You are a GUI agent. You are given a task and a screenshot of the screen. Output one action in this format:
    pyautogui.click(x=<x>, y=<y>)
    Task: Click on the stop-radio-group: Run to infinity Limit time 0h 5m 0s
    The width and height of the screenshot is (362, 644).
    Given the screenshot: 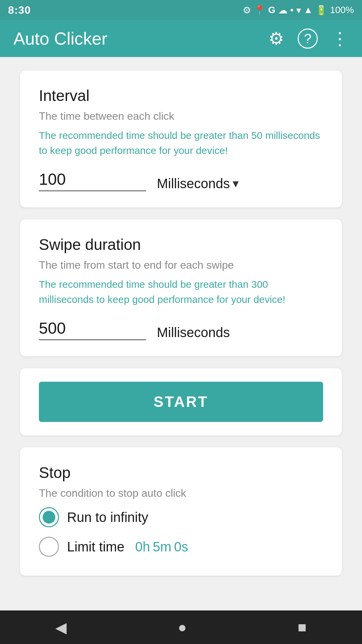 What is the action you would take?
    pyautogui.click(x=181, y=532)
    